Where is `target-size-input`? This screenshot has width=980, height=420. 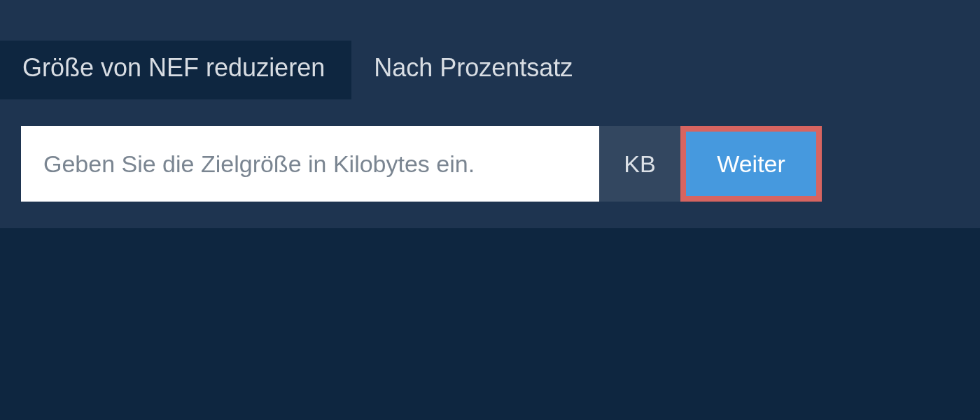
target-size-input is located at coordinates (310, 164).